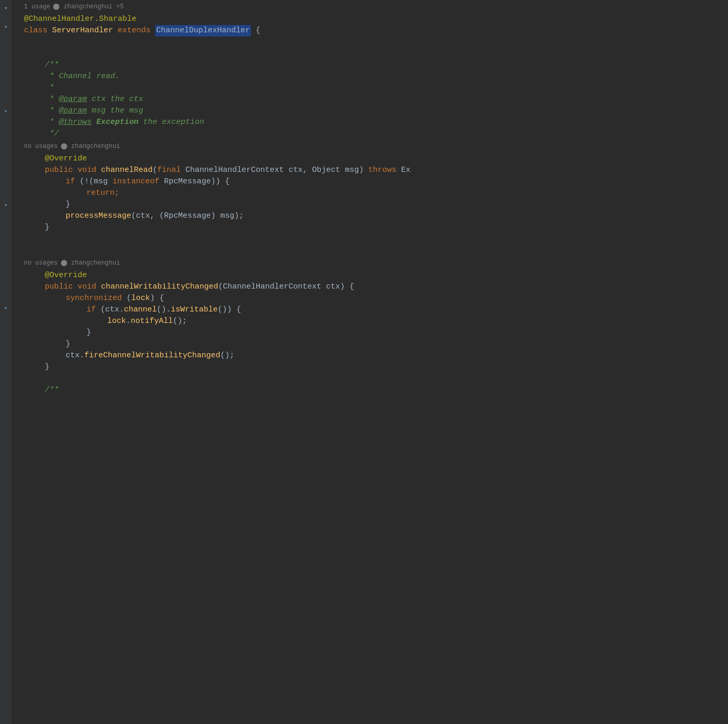 The height and width of the screenshot is (724, 728). I want to click on comment-param-msg-text: msg the msg, so click(115, 111).